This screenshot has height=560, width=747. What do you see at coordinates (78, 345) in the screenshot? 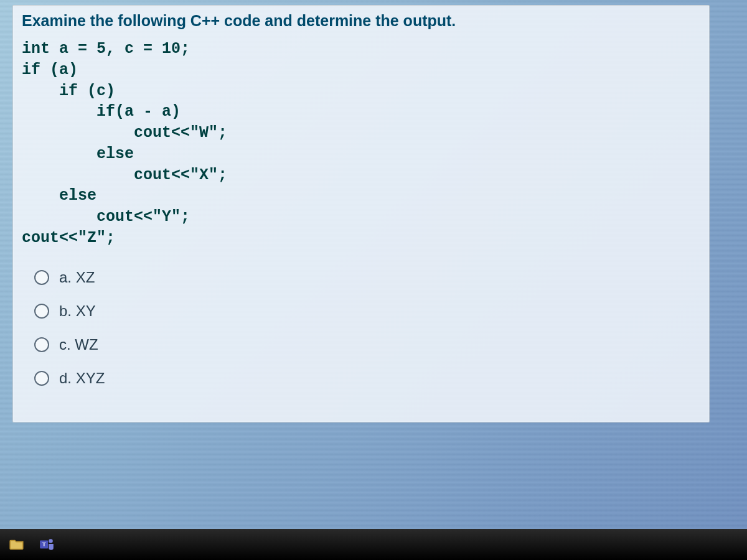
I see `option-label: c. WZ` at bounding box center [78, 345].